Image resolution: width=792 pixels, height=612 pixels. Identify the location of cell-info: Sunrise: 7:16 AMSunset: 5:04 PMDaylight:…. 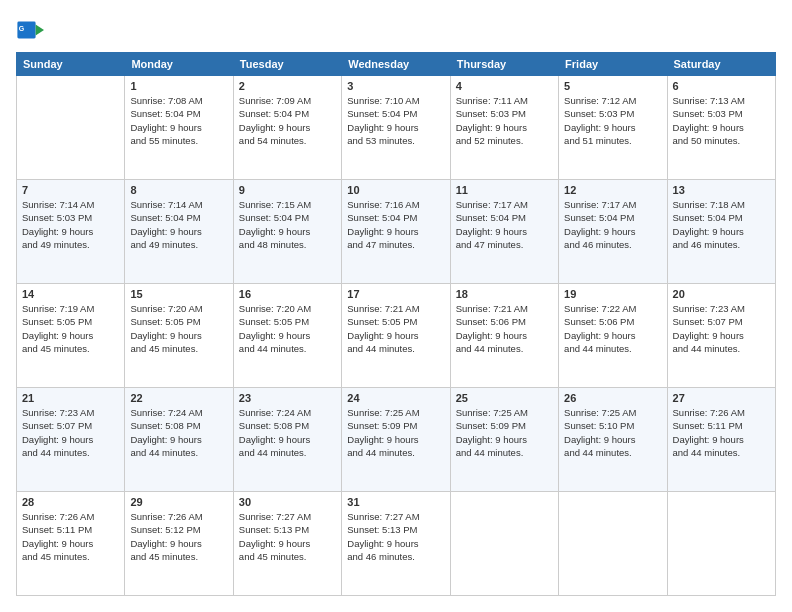
(396, 224).